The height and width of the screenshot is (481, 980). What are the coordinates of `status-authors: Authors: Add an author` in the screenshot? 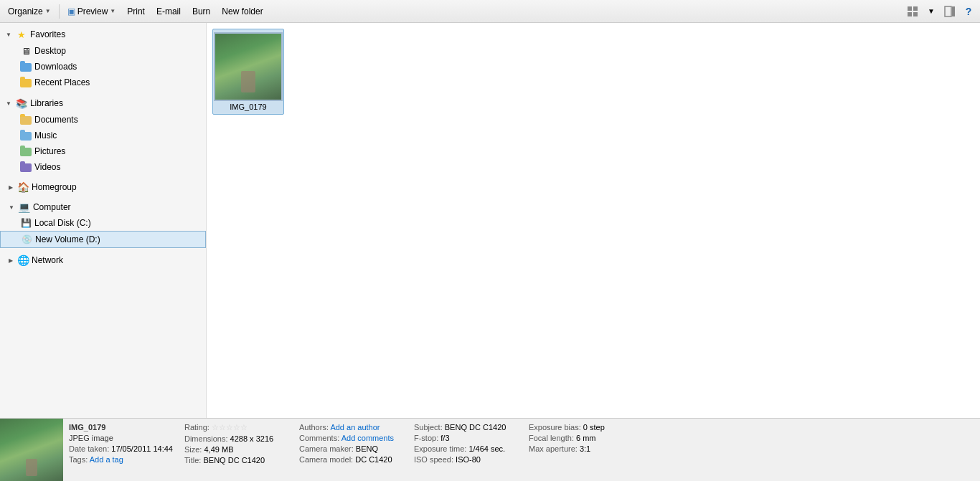 It's located at (351, 427).